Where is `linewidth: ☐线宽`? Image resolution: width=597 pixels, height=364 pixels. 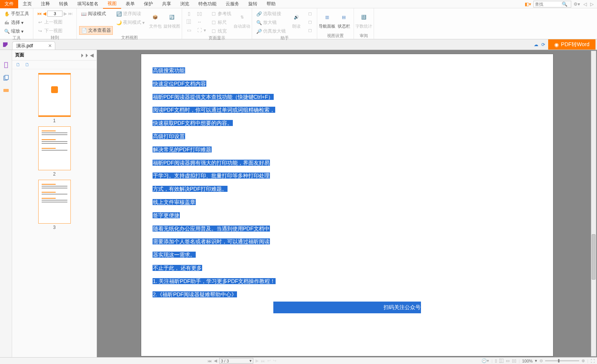 linewidth: ☐线宽 is located at coordinates (221, 31).